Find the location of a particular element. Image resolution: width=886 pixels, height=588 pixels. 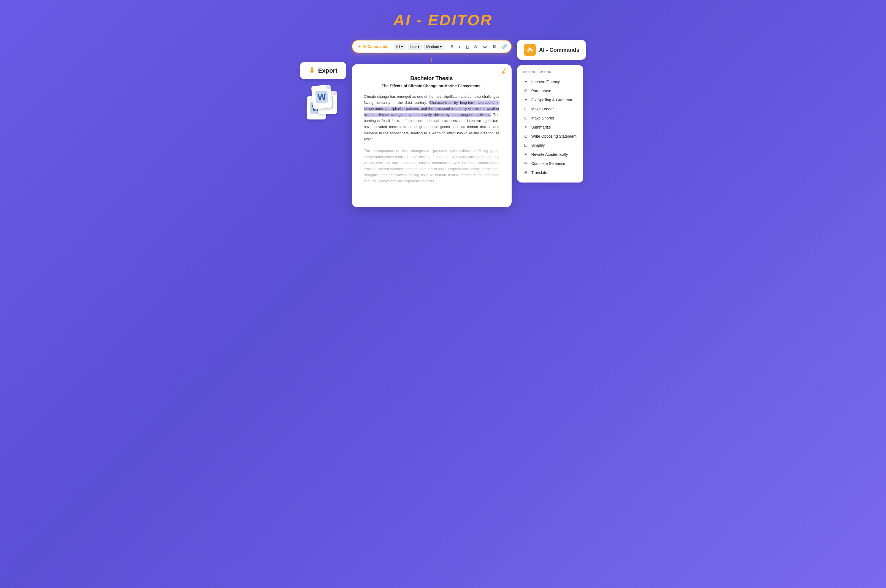

chevron-down-icon-2: ▾ is located at coordinates (419, 46).